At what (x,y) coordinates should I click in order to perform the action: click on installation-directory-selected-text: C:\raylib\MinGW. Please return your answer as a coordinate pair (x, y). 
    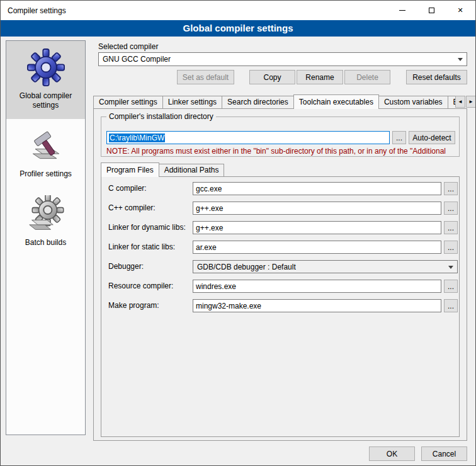
    Looking at the image, I should click on (137, 138).